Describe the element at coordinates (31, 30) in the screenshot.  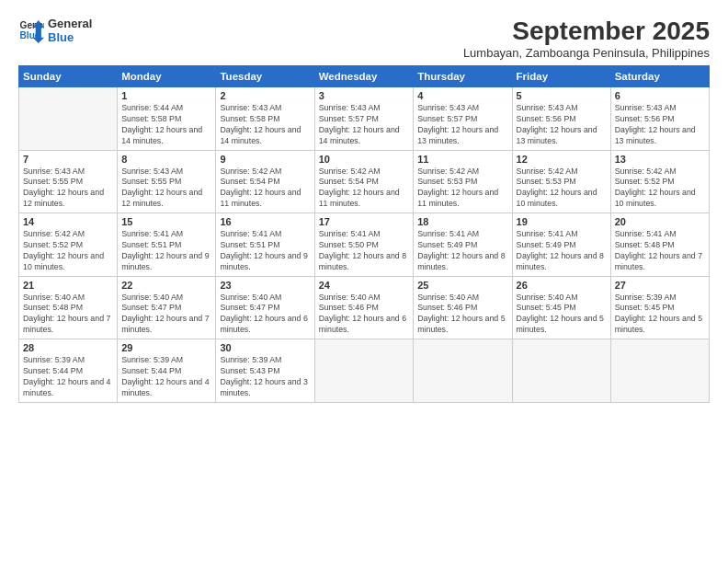
I see `logo-icon: General Blue` at that location.